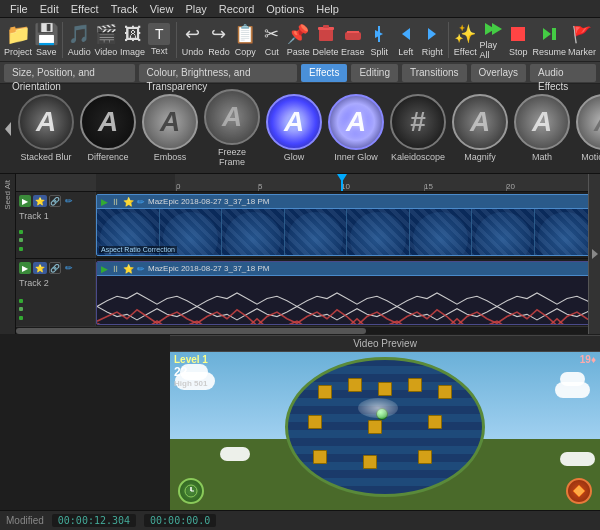 This screenshot has width=600, height=530. I want to click on right-button: Right, so click(432, 40).